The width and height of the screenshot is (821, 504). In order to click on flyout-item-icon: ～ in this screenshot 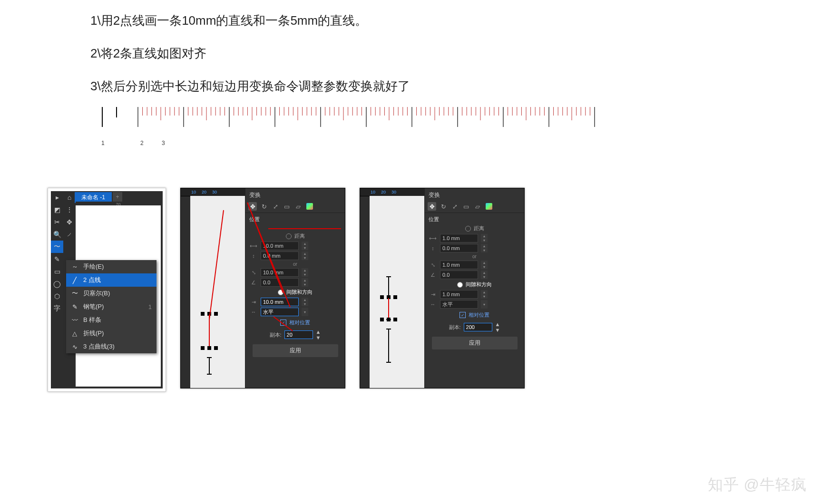, I will do `click(75, 267)`.